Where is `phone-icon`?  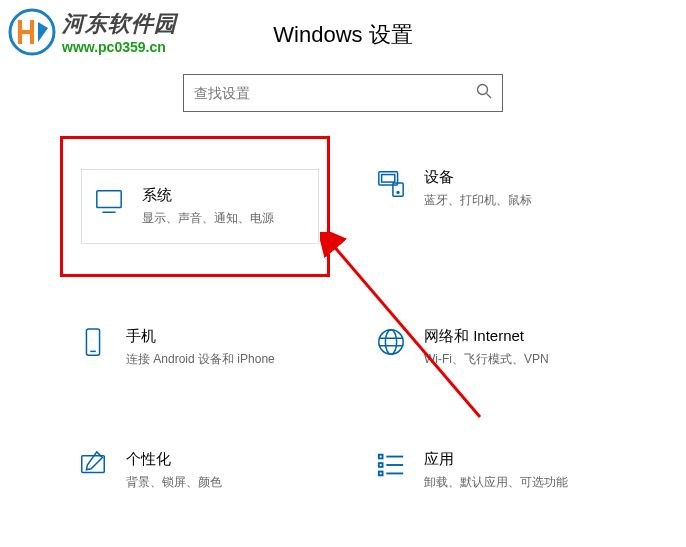 phone-icon is located at coordinates (93, 342).